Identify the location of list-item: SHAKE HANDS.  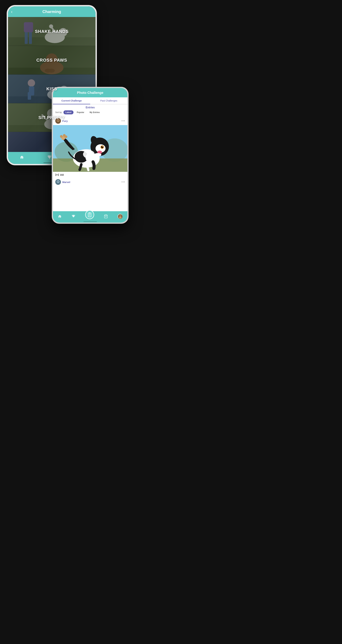
(52, 32).